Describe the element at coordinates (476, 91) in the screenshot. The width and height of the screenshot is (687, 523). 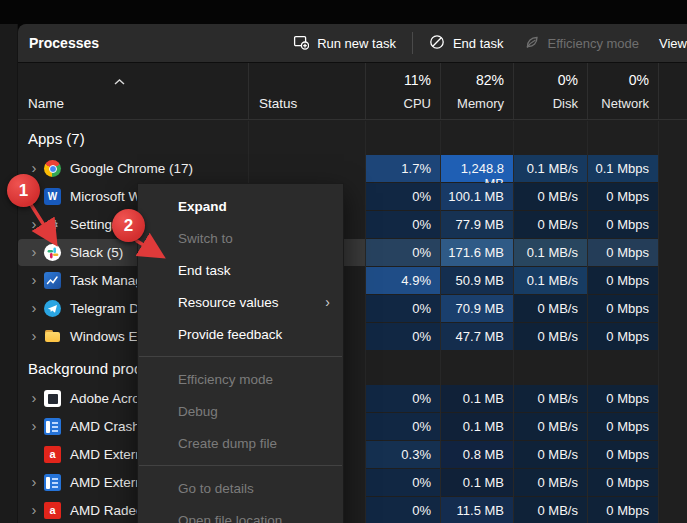
I see `column-header-memory: 82% Memory` at that location.